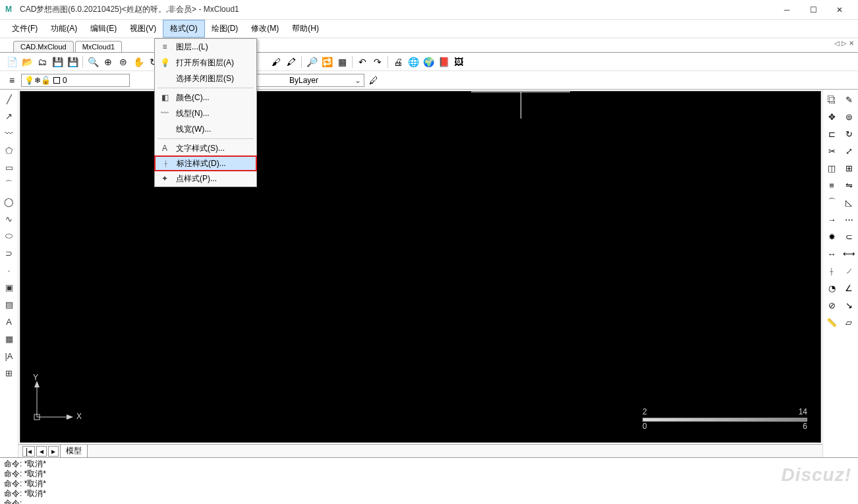 The image size is (858, 504). What do you see at coordinates (813, 10) in the screenshot?
I see `maximize-button: ☐` at bounding box center [813, 10].